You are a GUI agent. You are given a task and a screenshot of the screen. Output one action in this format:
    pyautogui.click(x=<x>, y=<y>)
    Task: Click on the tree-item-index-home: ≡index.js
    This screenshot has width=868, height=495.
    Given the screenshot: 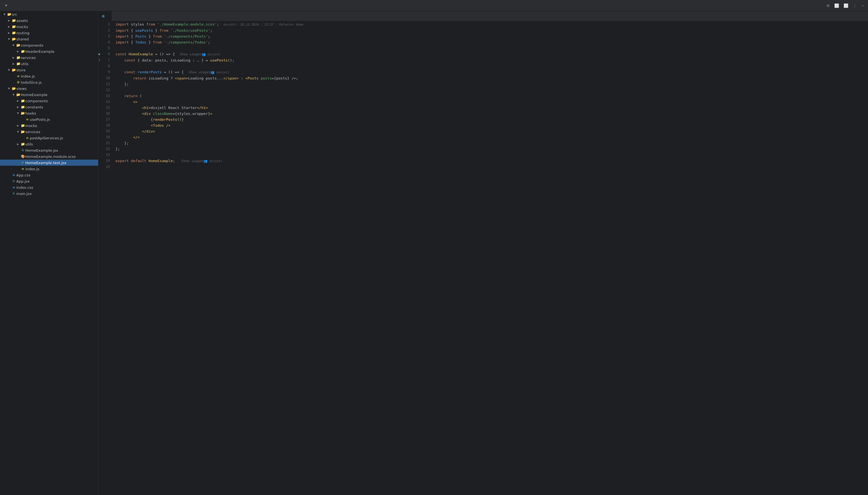 What is the action you would take?
    pyautogui.click(x=49, y=169)
    